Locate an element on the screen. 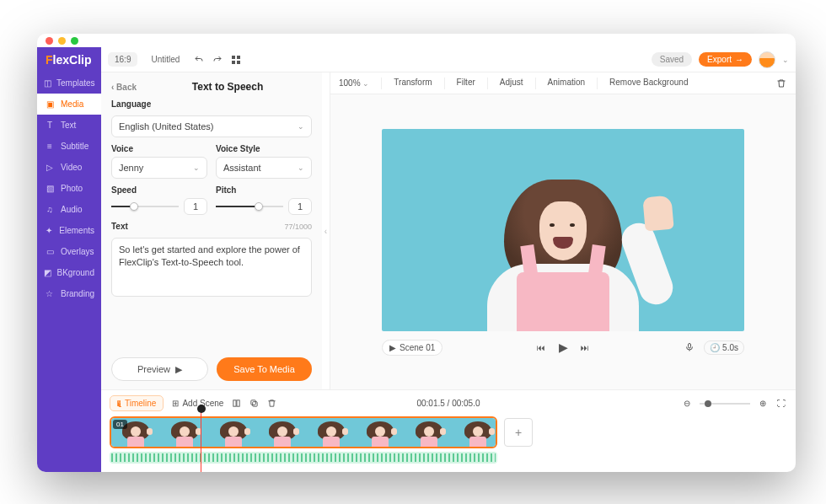 The image size is (826, 504). tts-text-input: So let's get started and explore the pow… is located at coordinates (212, 267).